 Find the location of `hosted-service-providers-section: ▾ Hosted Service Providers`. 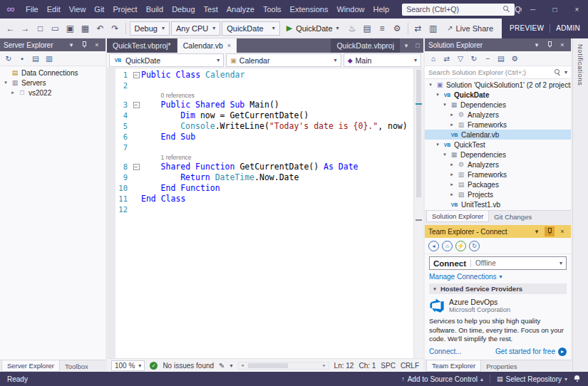

hosted-service-providers-section: ▾ Hosted Service Providers is located at coordinates (497, 289).